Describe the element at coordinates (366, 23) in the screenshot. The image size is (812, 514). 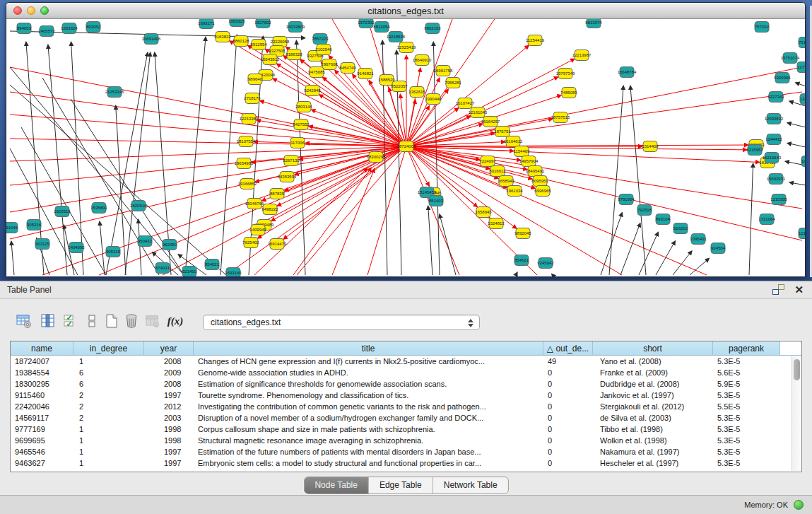
I see `svg-text: 1572302` at that location.